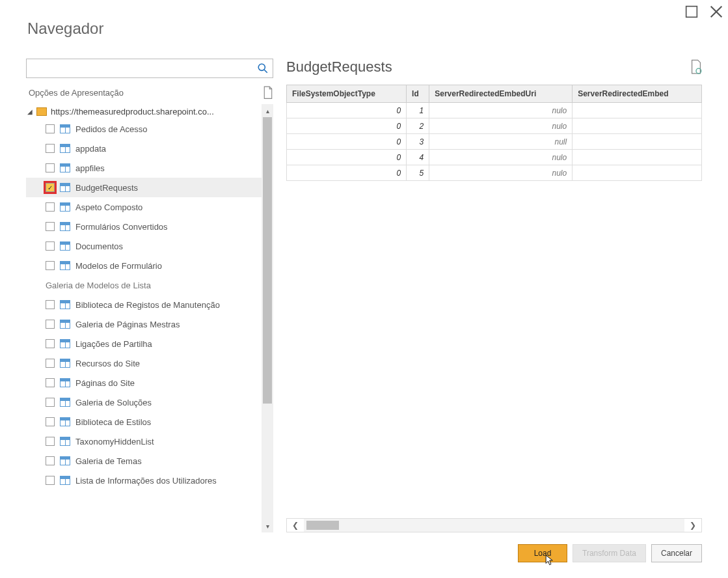  Describe the element at coordinates (267, 526) in the screenshot. I see `scroll-down-icon: ▾` at that location.